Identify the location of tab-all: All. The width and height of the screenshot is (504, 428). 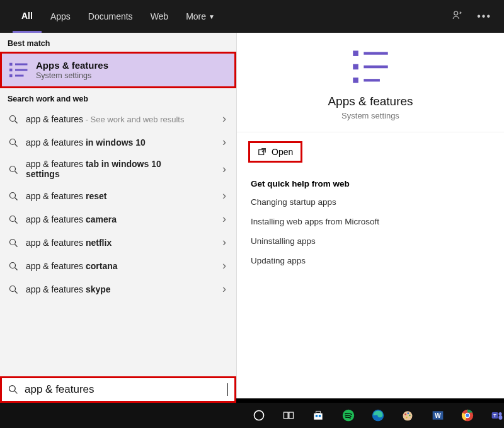
(27, 16).